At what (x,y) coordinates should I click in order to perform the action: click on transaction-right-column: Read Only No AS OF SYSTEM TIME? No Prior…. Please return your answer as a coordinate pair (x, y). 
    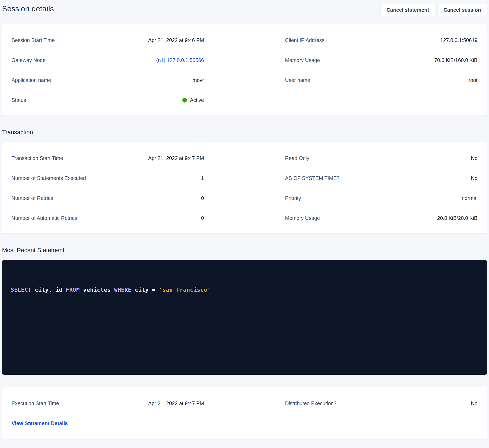
    Looking at the image, I should click on (381, 188).